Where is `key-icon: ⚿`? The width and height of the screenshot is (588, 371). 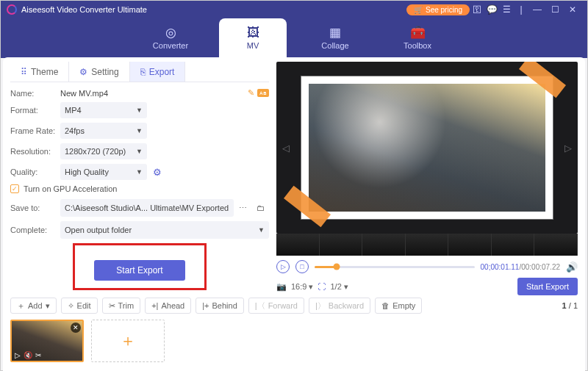
key-icon: ⚿ is located at coordinates (477, 10).